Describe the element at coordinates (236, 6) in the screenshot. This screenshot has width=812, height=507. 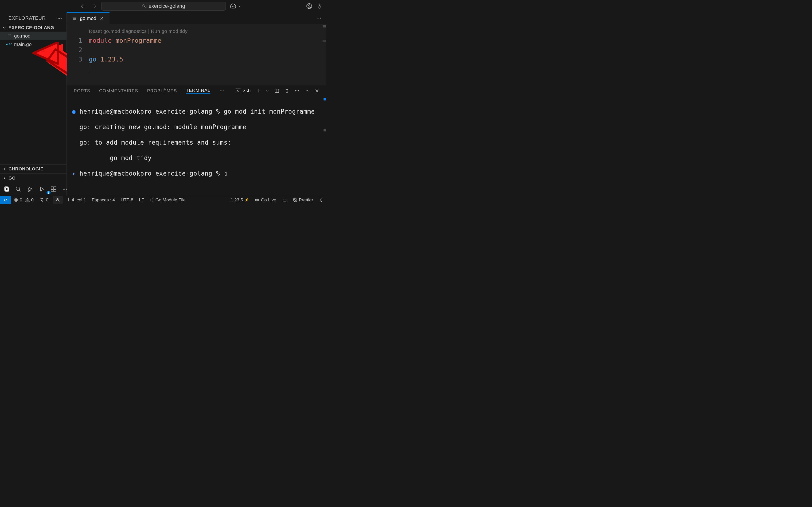
I see `copilot-button` at that location.